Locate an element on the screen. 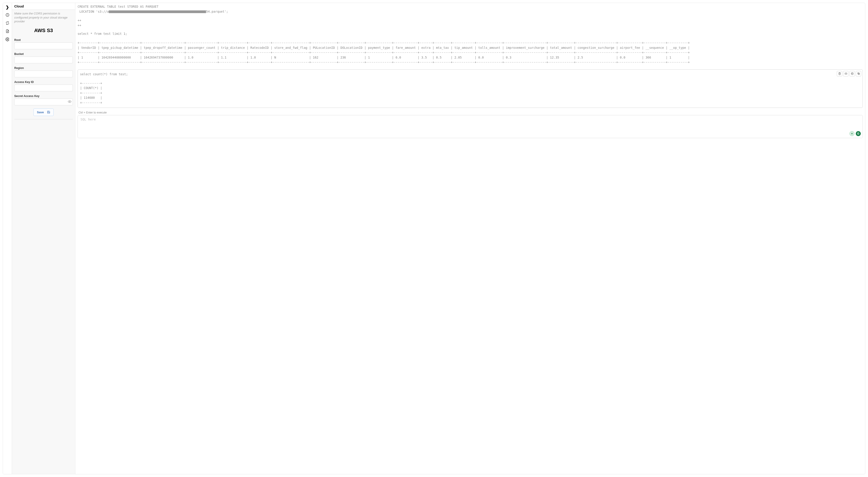 The image size is (868, 477). sidebar: Cloud Make sure the CORS permission is c… is located at coordinates (44, 238).